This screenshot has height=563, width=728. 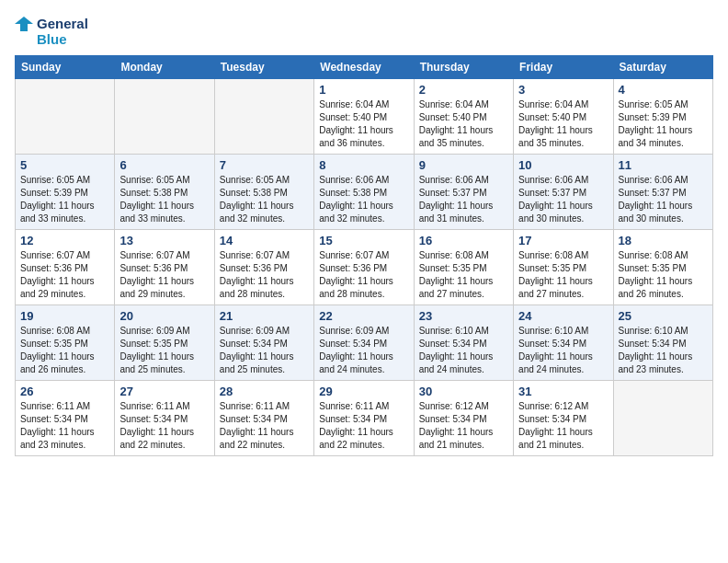 I want to click on calendar-day-cell: 20Sunrise: 6:09 AM Sunset: 5:35 PM Dayli…, so click(x=165, y=343).